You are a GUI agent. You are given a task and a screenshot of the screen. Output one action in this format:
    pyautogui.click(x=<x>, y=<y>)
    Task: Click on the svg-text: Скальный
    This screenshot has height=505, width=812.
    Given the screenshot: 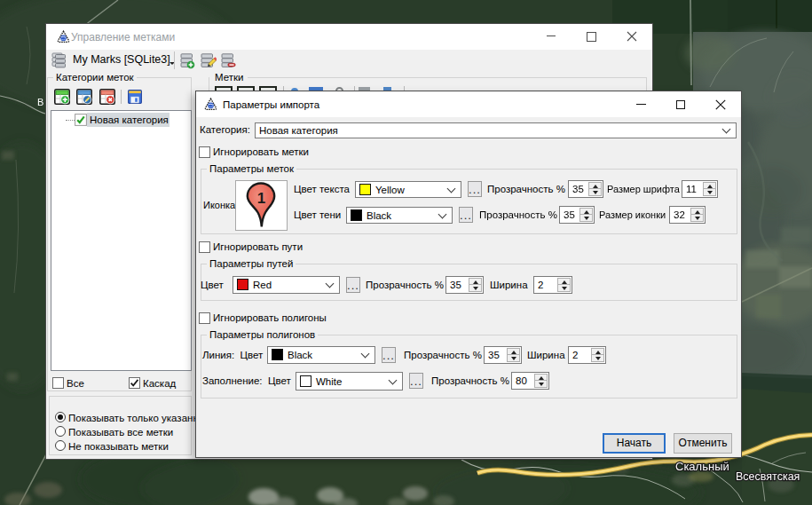 What is the action you would take?
    pyautogui.click(x=703, y=467)
    